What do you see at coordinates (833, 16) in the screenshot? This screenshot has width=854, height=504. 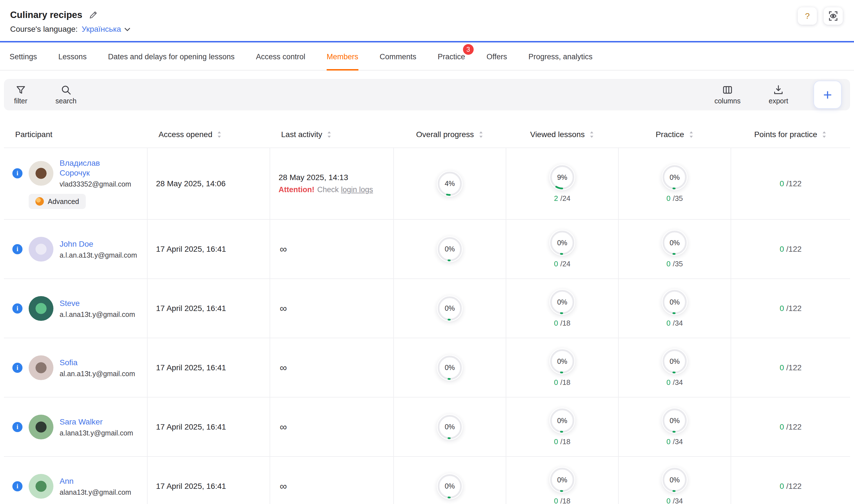 I see `preview-button` at bounding box center [833, 16].